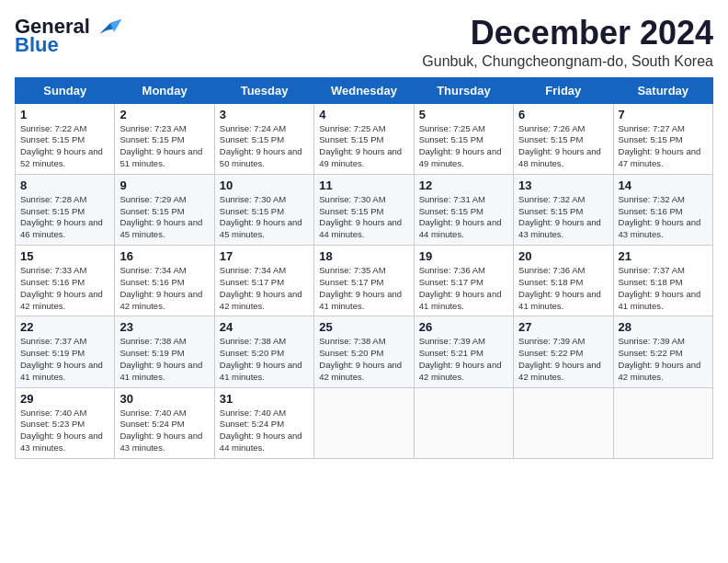  I want to click on day-number: 7, so click(664, 114).